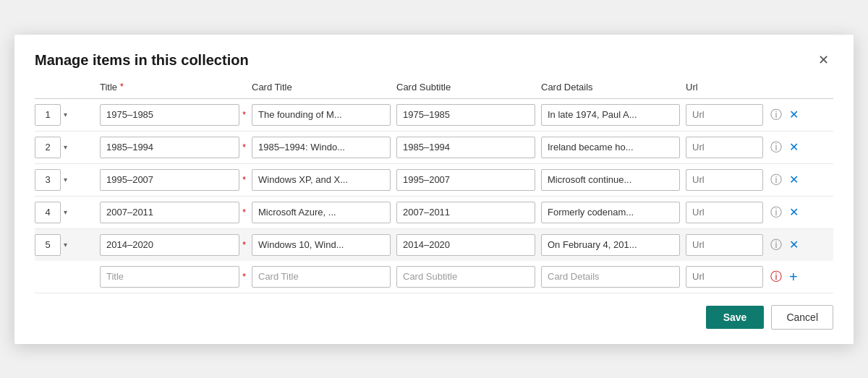  What do you see at coordinates (67, 115) in the screenshot?
I see `row-num-cell: 1 ▾` at bounding box center [67, 115].